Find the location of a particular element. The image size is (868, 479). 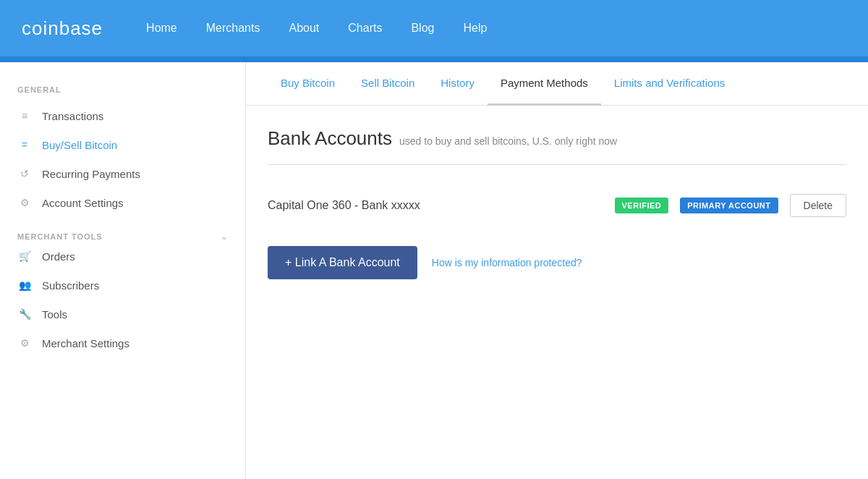

bank-accounts-header: Bank Accounts used to buy and sell bitco… is located at coordinates (557, 146).